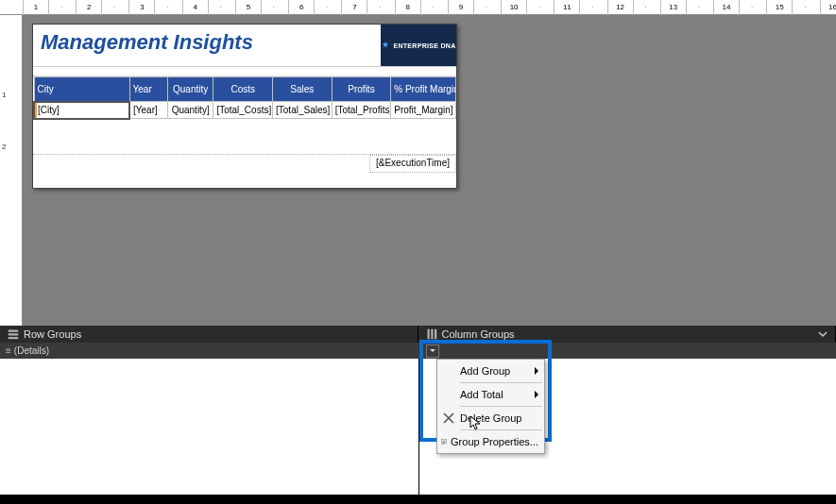 This screenshot has height=504, width=836. What do you see at coordinates (302, 90) in the screenshot?
I see `col-header-sales: Sales` at bounding box center [302, 90].